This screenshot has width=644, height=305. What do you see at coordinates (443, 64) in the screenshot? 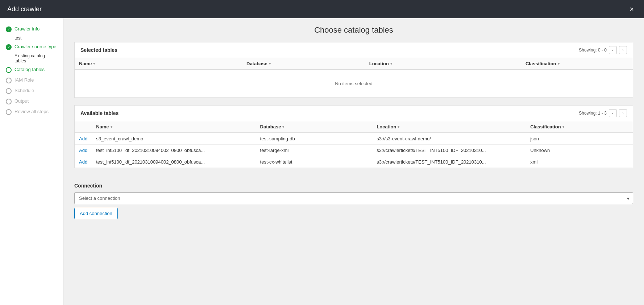
I see `selected-col-header-location: Location ▾` at bounding box center [443, 64].